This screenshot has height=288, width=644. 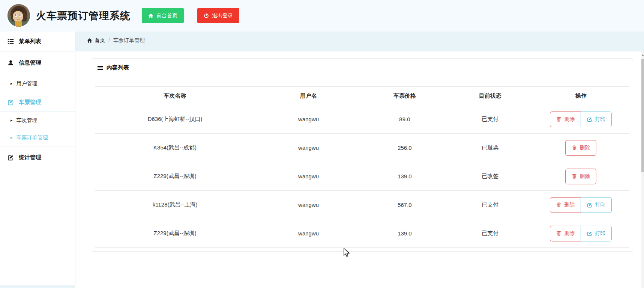 I want to click on cell-train-name: D636(上海虹桥--汉口), so click(x=175, y=119).